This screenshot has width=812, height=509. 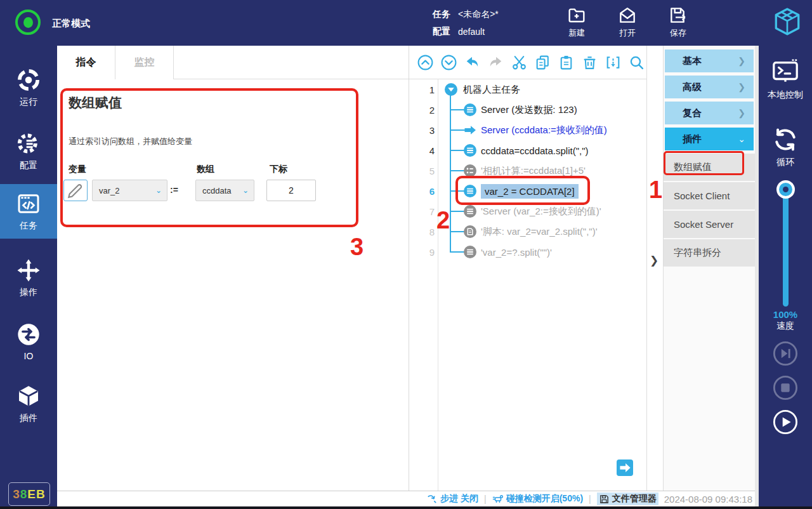 What do you see at coordinates (709, 195) in the screenshot?
I see `plugin-item: Socket Client` at bounding box center [709, 195].